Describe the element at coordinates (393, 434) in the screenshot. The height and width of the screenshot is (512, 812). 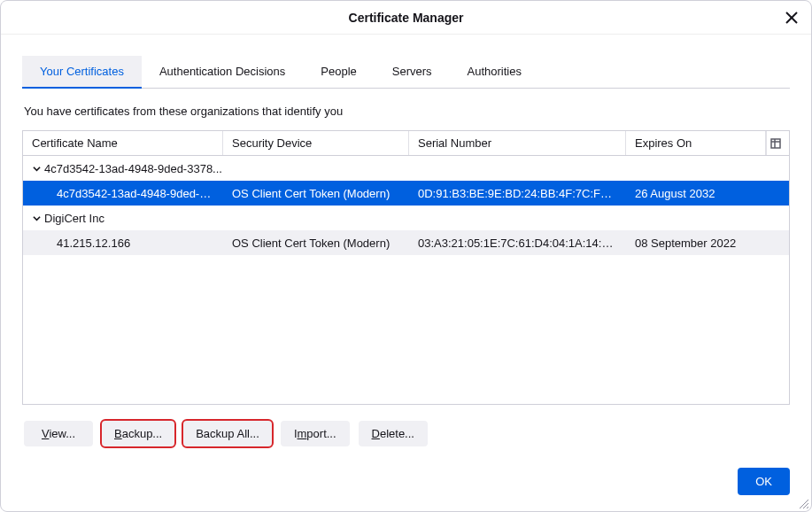
I see `delete-button: Delete...` at that location.